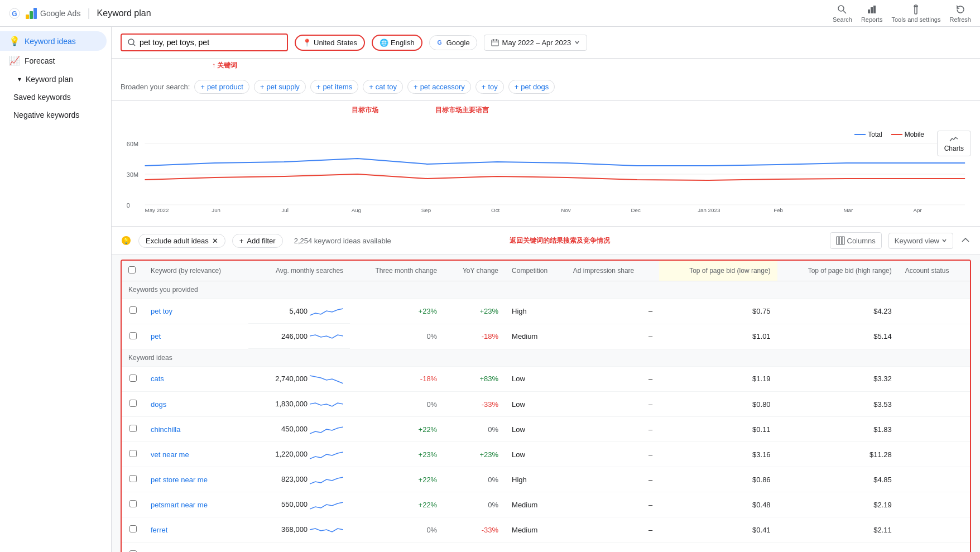 The width and height of the screenshot is (980, 552). I want to click on svg-text: 30M, so click(133, 175).